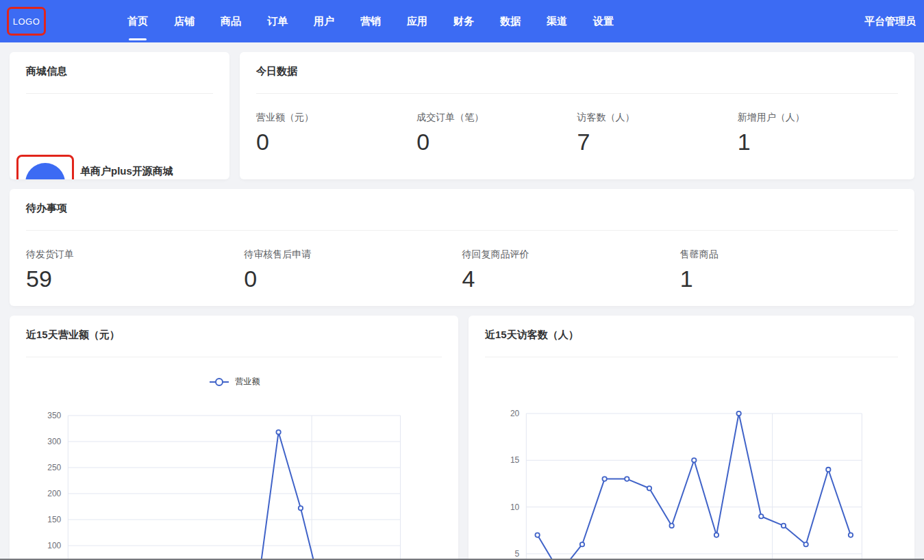 This screenshot has height=560, width=924. I want to click on nav-tab-label: 应用, so click(417, 22).